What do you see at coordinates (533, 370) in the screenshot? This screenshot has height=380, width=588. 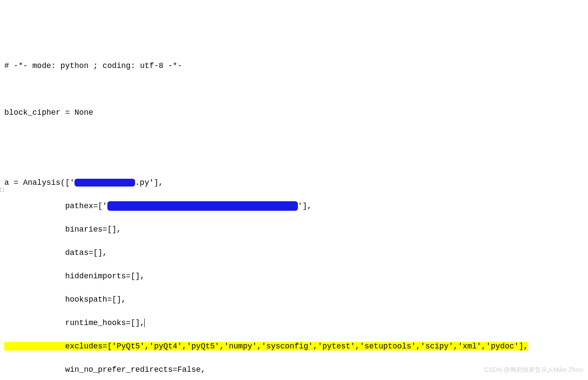 I see `watermark-text: CSDN @网易独家音乐人Mike Zhou` at bounding box center [533, 370].